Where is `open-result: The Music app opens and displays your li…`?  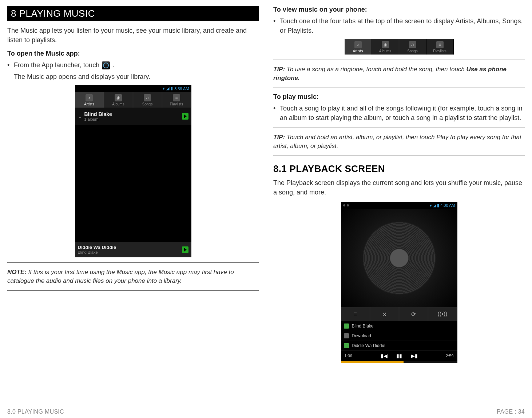 open-result: The Music app opens and displays your li… is located at coordinates (133, 77).